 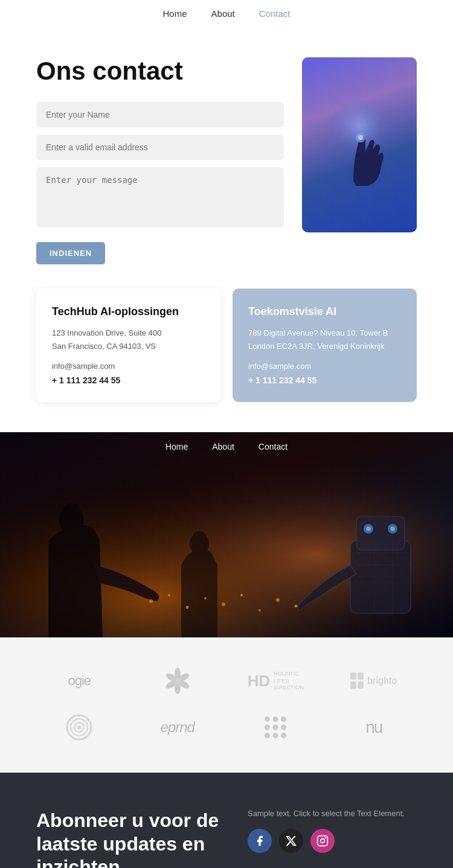 I want to click on page-title: Ons contact, so click(x=160, y=71).